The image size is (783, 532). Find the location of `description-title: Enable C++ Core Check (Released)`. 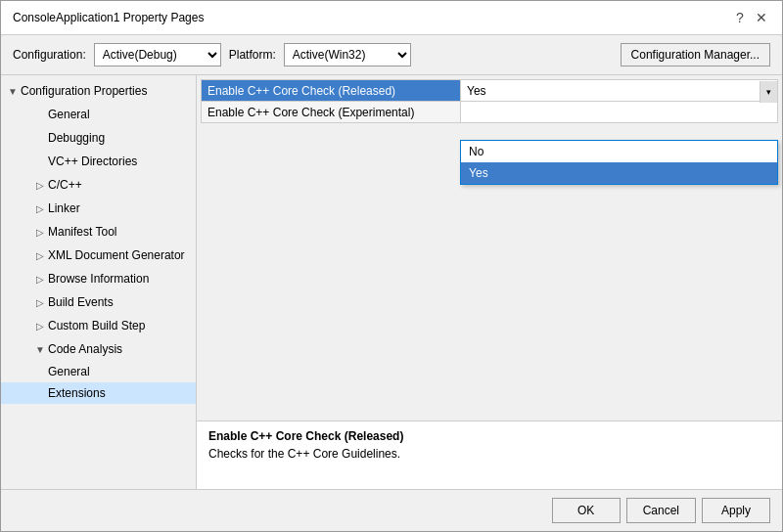

description-title: Enable C++ Core Check (Released) is located at coordinates (489, 436).